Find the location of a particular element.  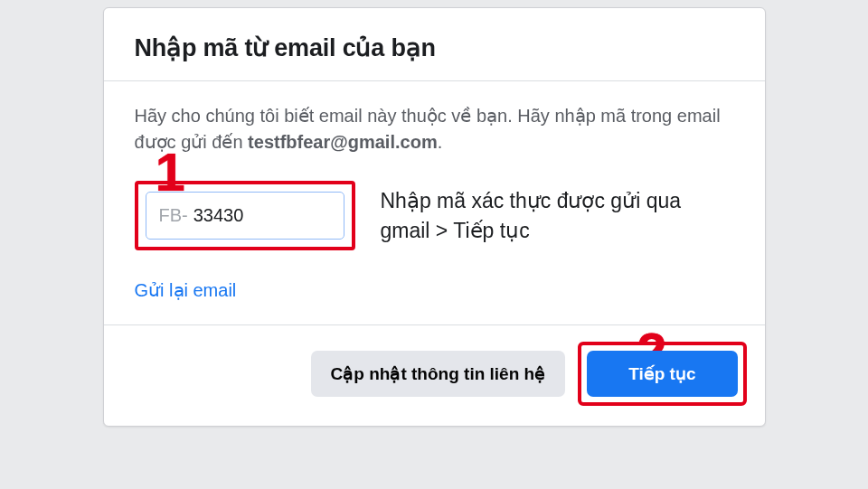

code-input-container: FB- is located at coordinates (245, 215).